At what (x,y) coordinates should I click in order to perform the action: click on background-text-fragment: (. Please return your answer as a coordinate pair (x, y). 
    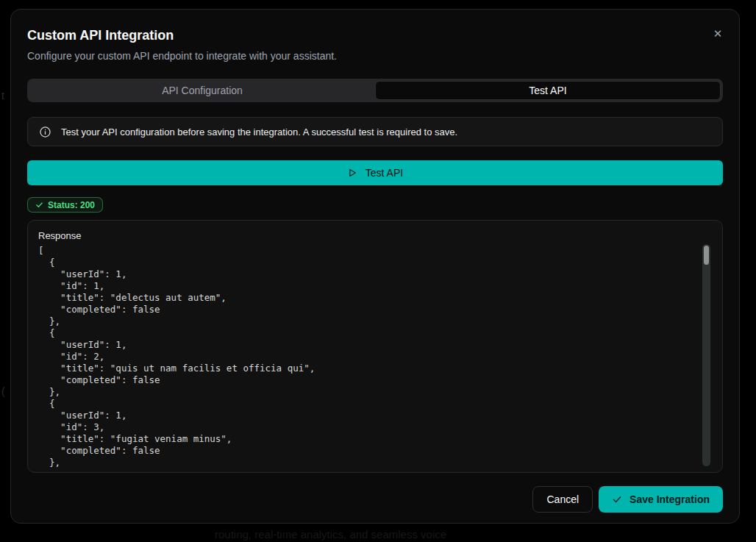
    Looking at the image, I should click on (3, 391).